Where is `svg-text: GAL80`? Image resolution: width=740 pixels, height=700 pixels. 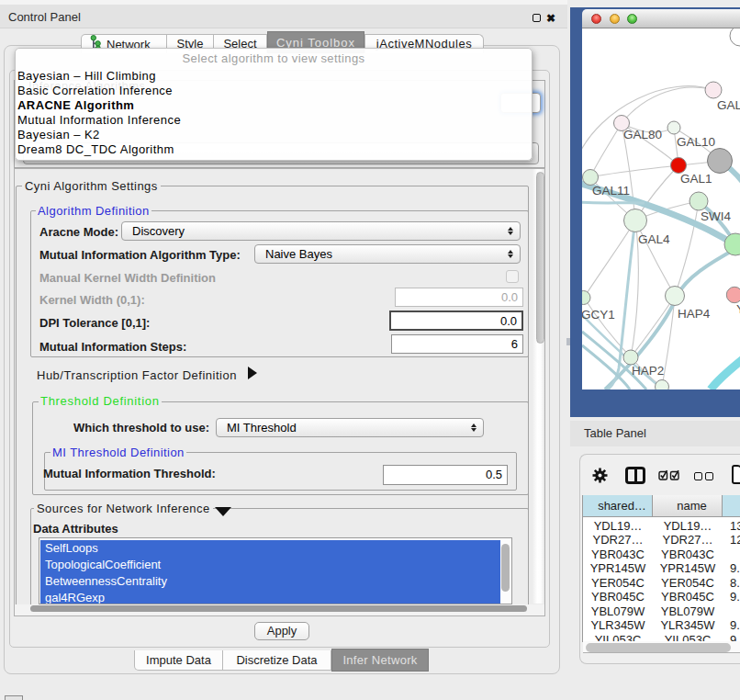
svg-text: GAL80 is located at coordinates (643, 134).